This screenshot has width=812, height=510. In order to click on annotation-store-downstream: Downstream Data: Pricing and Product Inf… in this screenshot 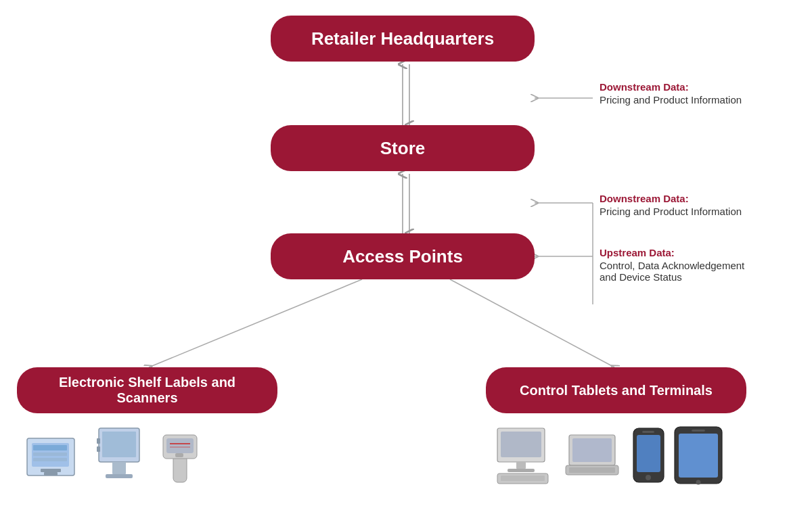, I will do `click(671, 205)`.